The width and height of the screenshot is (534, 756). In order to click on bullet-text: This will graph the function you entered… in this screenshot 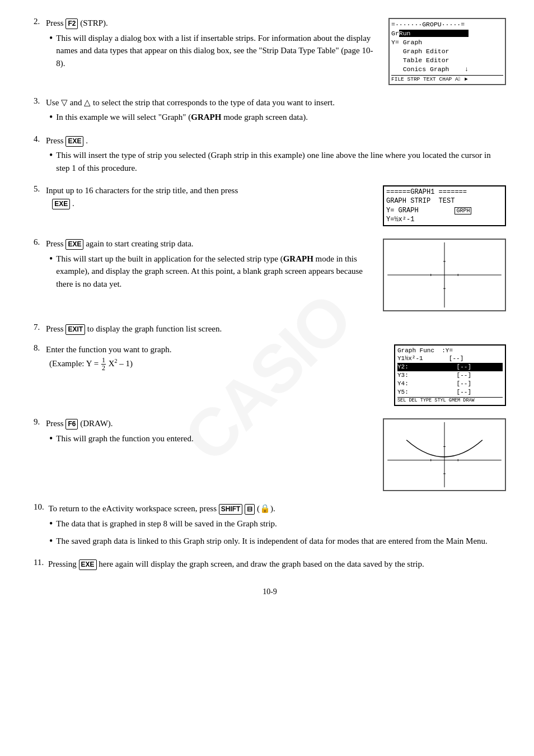, I will do `click(214, 439)`.